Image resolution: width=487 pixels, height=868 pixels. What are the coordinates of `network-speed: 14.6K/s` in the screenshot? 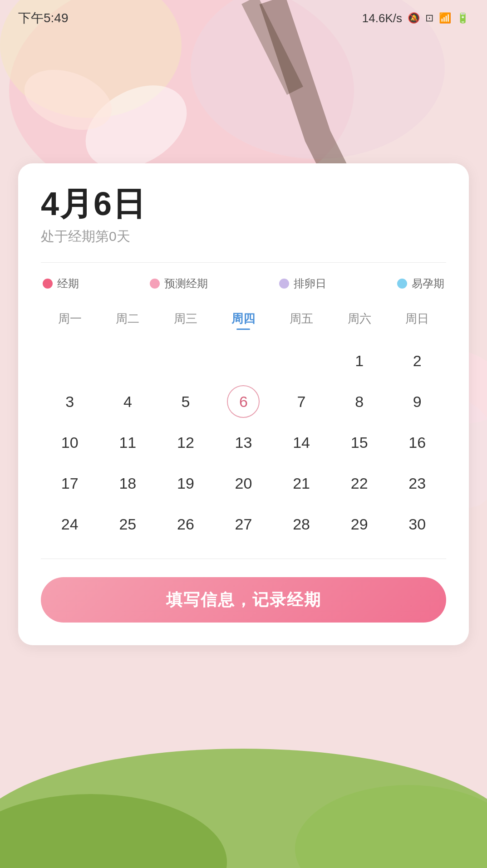 It's located at (382, 18).